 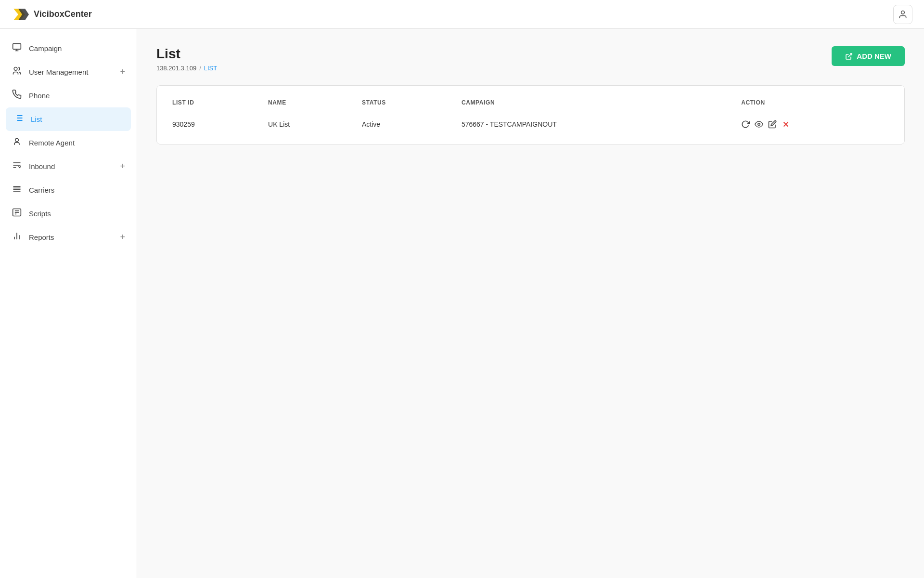 I want to click on phone-label: Phone, so click(x=39, y=95).